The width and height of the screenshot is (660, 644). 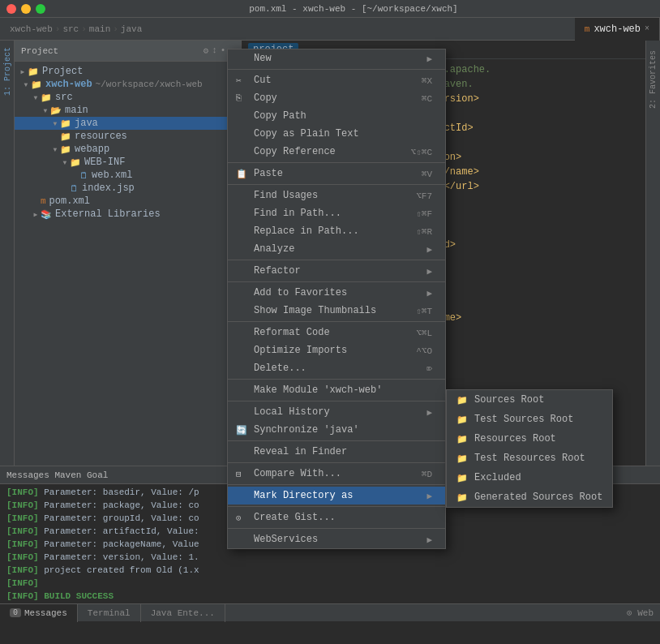 What do you see at coordinates (330, 9) in the screenshot?
I see `title-bar: pom.xml - xwch-web - [~/workspace/xwch]` at bounding box center [330, 9].